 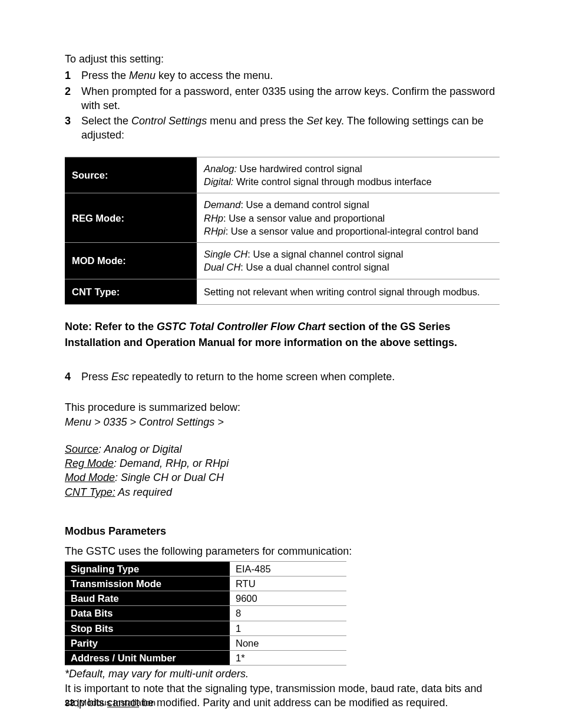 I want to click on setting-value: Analog: Use hardwired control signalDigi…, so click(x=348, y=175).